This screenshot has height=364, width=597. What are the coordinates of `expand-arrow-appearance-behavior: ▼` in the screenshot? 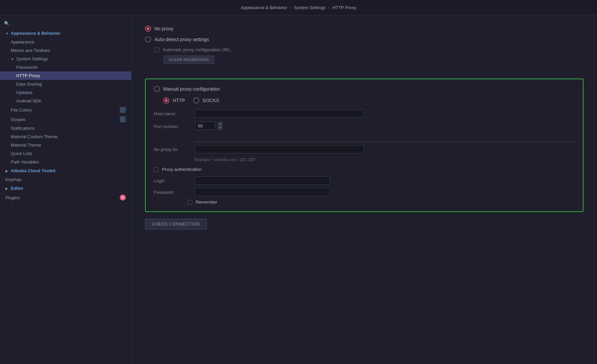 It's located at (8, 34).